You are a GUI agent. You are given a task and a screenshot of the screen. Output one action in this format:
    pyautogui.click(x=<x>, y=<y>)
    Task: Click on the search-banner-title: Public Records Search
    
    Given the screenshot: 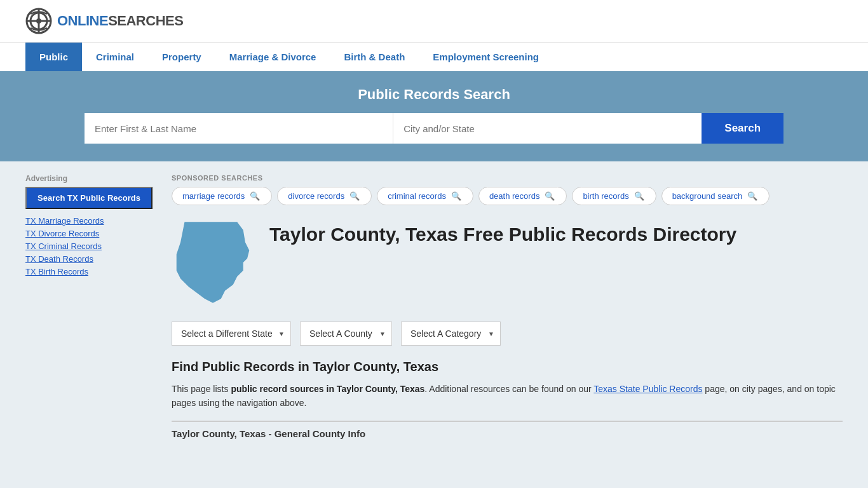 What is the action you would take?
    pyautogui.click(x=434, y=95)
    